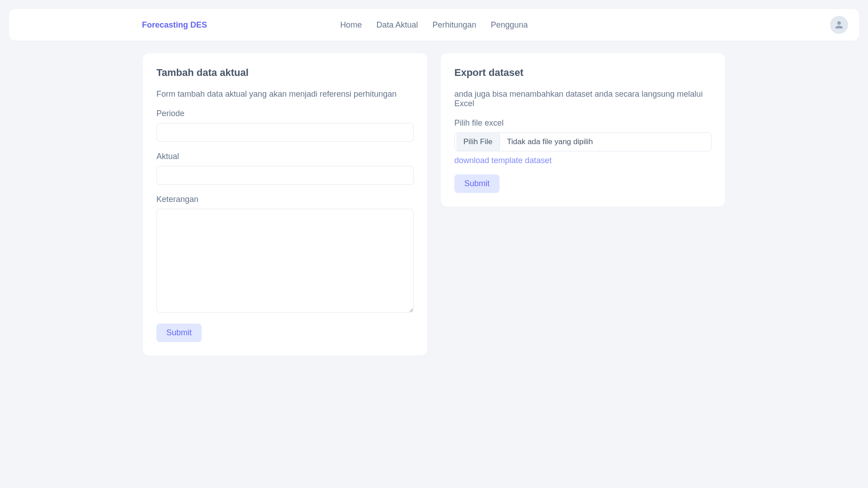 Image resolution: width=868 pixels, height=488 pixels. Describe the element at coordinates (285, 175) in the screenshot. I see `aktual-input` at that location.